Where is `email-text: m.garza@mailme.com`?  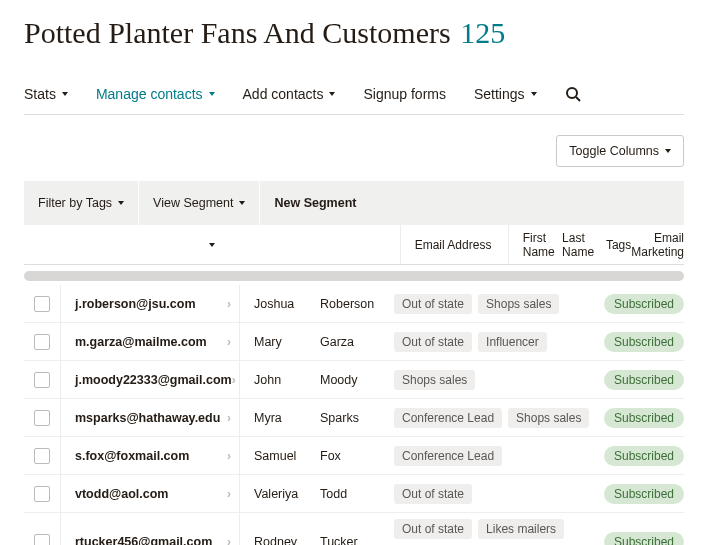
email-text: m.garza@mailme.com is located at coordinates (141, 342).